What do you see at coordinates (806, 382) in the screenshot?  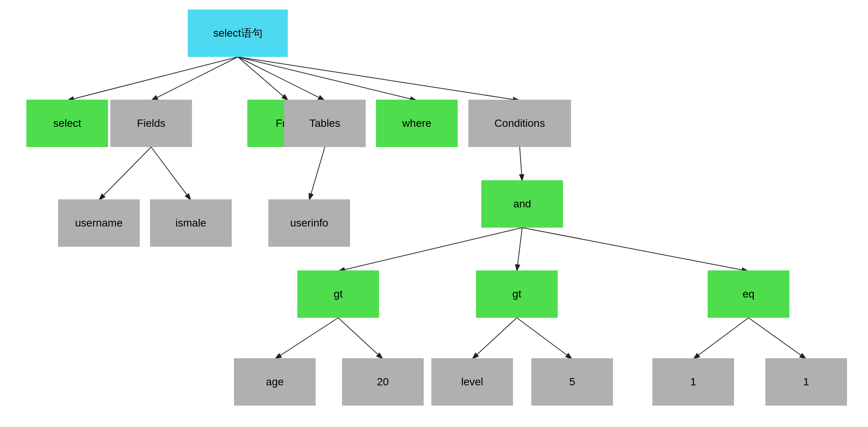 I see `node-one2: 1` at bounding box center [806, 382].